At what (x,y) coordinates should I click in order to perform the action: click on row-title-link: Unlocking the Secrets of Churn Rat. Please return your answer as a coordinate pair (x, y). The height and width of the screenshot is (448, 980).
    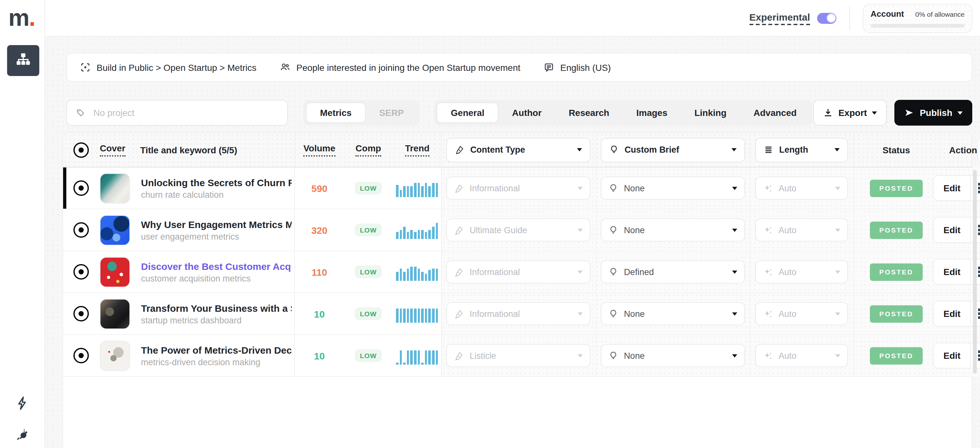
    Looking at the image, I should click on (216, 182).